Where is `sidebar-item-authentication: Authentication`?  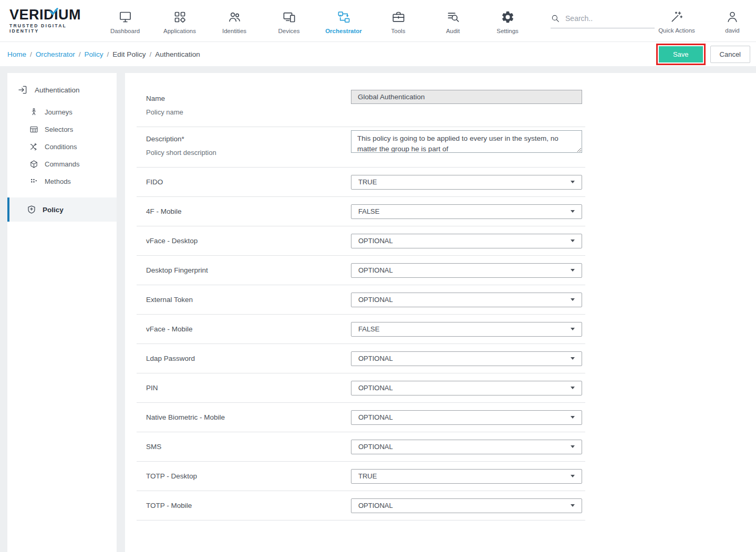 sidebar-item-authentication: Authentication is located at coordinates (62, 88).